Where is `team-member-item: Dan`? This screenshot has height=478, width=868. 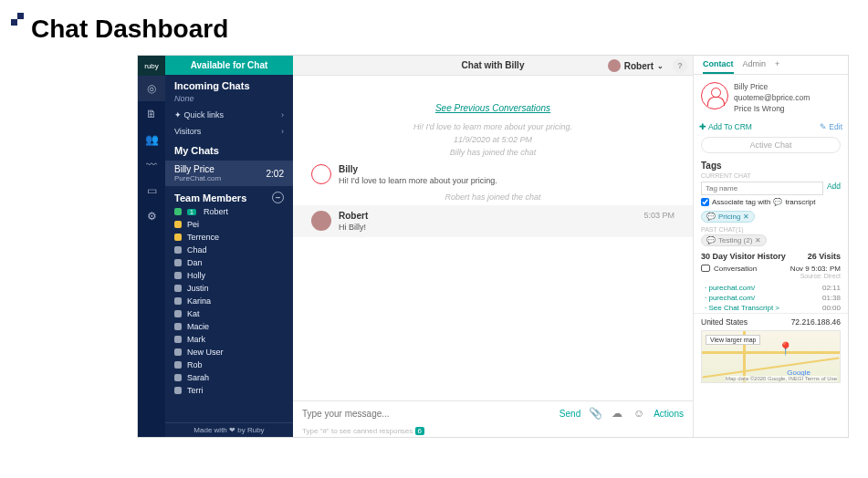
team-member-item: Dan is located at coordinates (229, 263).